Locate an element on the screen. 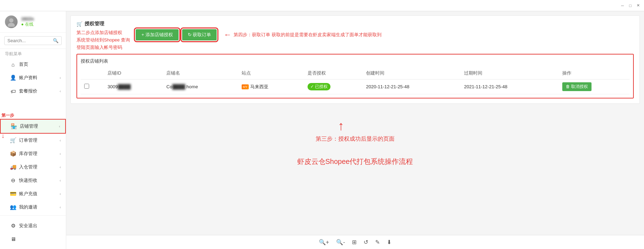 The width and height of the screenshot is (644, 249). sidebar-item-label: 账户资料 is located at coordinates (28, 78).